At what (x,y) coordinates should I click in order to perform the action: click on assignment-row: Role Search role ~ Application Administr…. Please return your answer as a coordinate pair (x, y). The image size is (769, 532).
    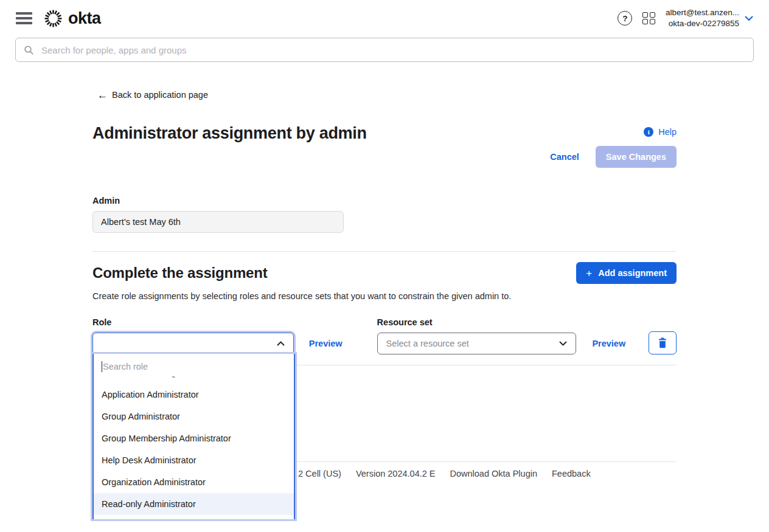
    Looking at the image, I should click on (384, 336).